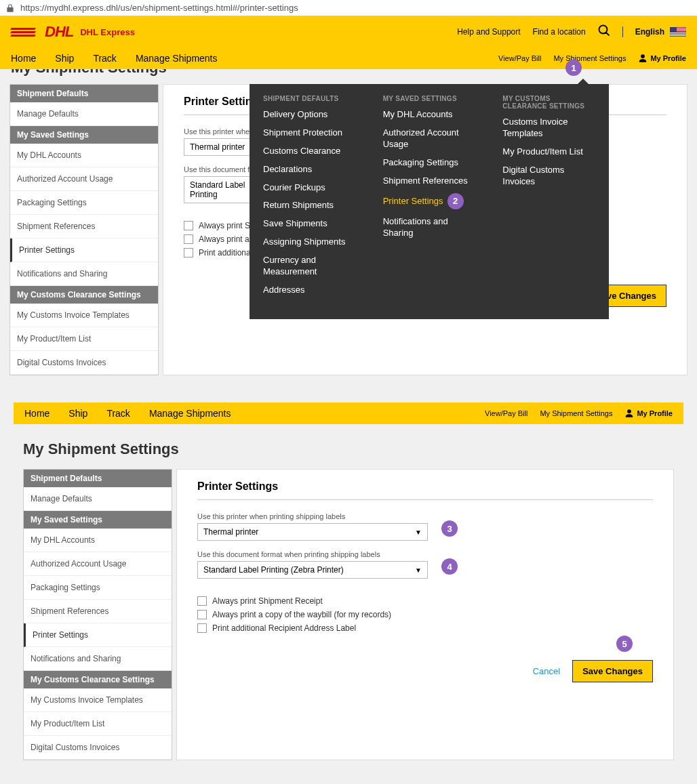 The image size is (697, 784). I want to click on dd-addresses: Addresses, so click(309, 290).